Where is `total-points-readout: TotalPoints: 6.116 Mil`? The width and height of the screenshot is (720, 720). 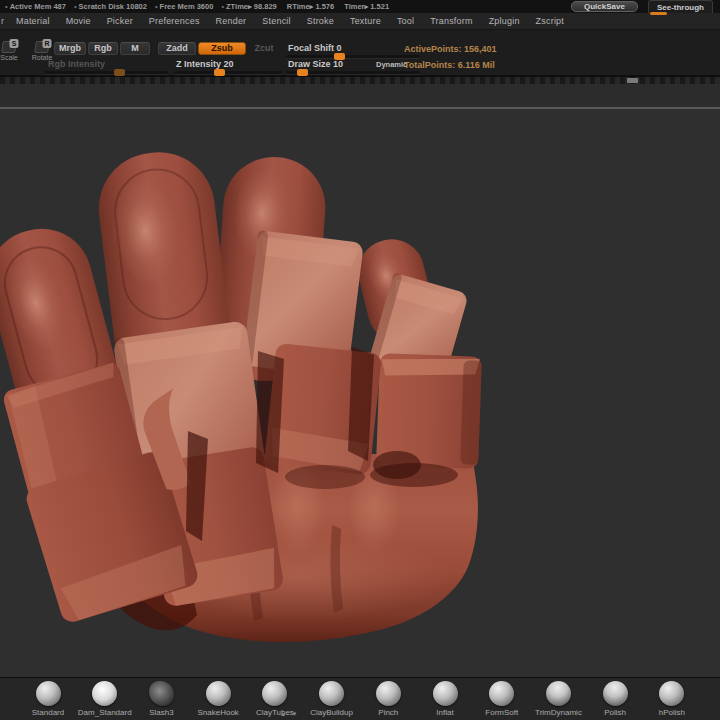
total-points-readout: TotalPoints: 6.116 Mil is located at coordinates (450, 65).